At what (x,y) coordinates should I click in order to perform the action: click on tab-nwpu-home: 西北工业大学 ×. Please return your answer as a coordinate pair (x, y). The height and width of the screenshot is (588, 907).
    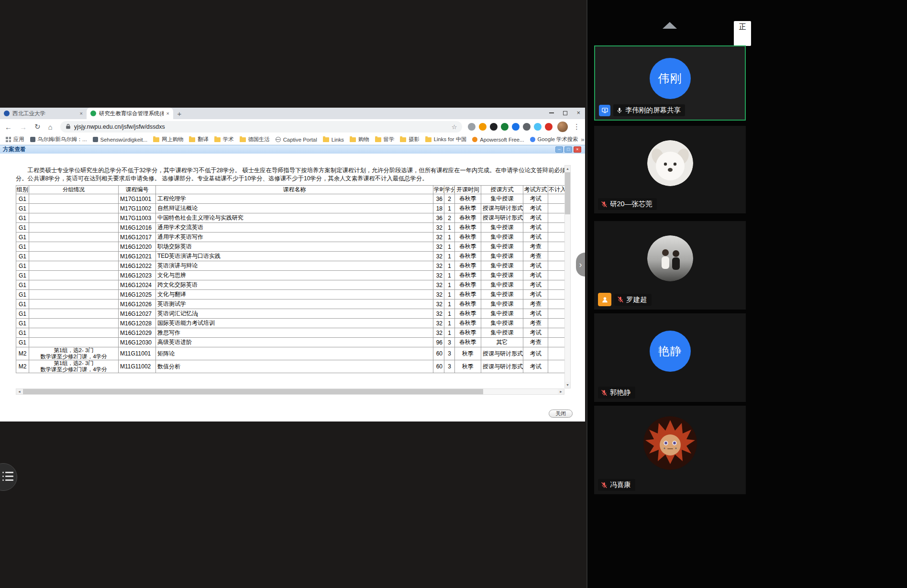
    Looking at the image, I should click on (43, 113).